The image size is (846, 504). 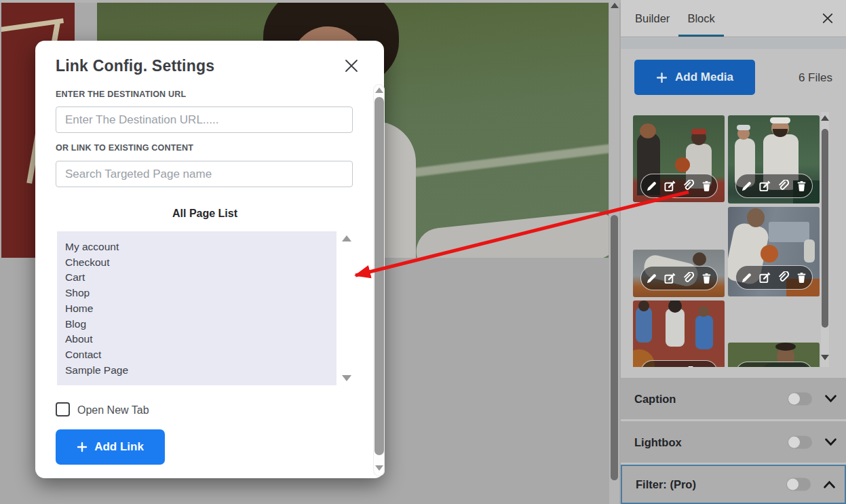 I want to click on tab-block-label: Block, so click(x=701, y=19).